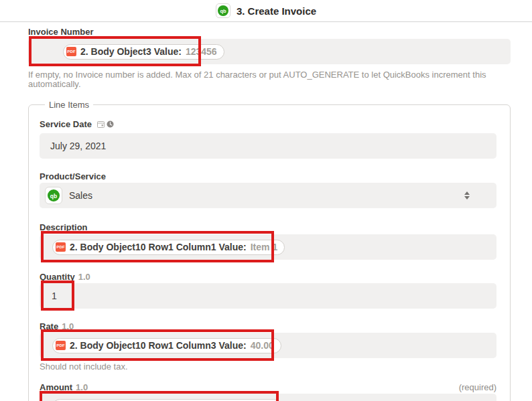  Describe the element at coordinates (263, 345) in the screenshot. I see `token-value: 40.00` at that location.